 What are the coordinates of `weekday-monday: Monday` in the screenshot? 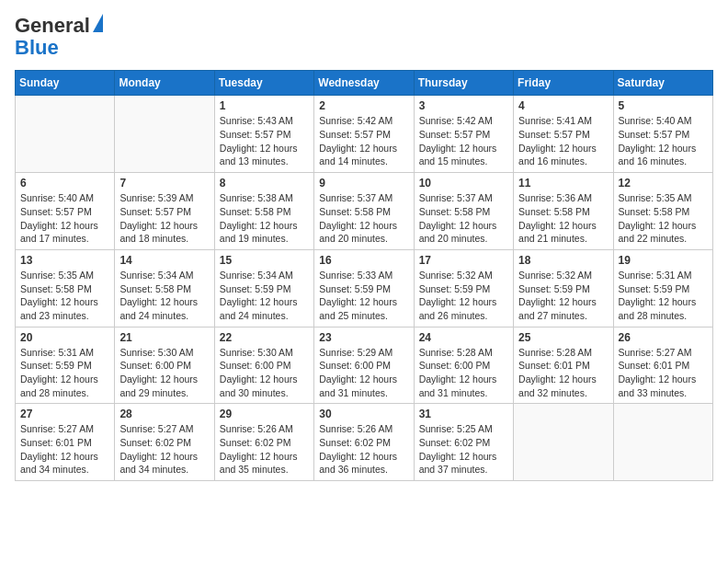 It's located at (165, 83).